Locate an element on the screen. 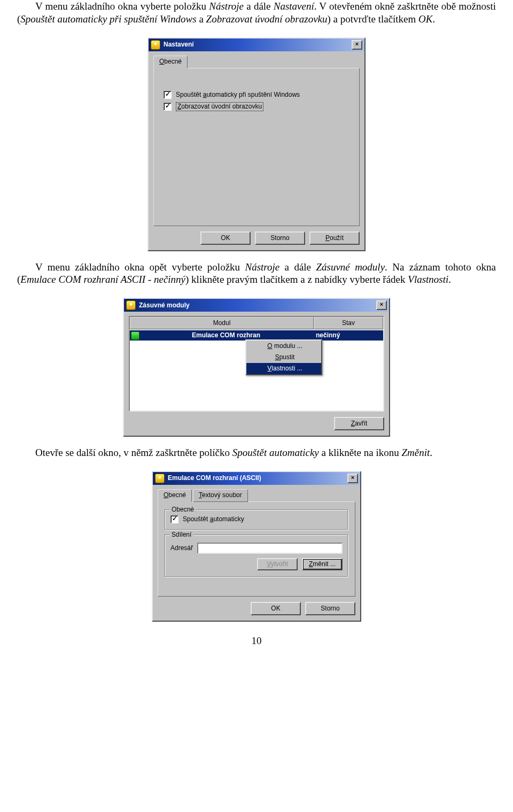 This screenshot has height=812, width=513. page-number: 10 is located at coordinates (256, 641).